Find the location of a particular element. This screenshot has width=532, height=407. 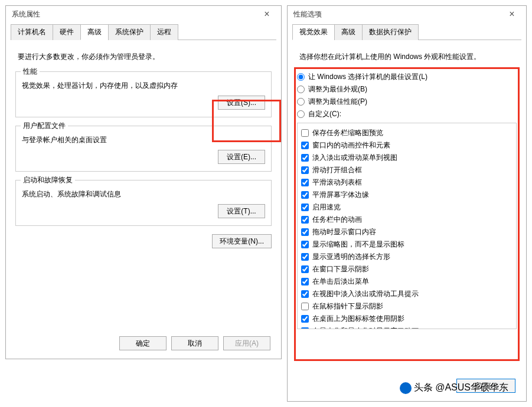

group-desc: 系统启动、系统故障和调试信息 is located at coordinates (143, 194).